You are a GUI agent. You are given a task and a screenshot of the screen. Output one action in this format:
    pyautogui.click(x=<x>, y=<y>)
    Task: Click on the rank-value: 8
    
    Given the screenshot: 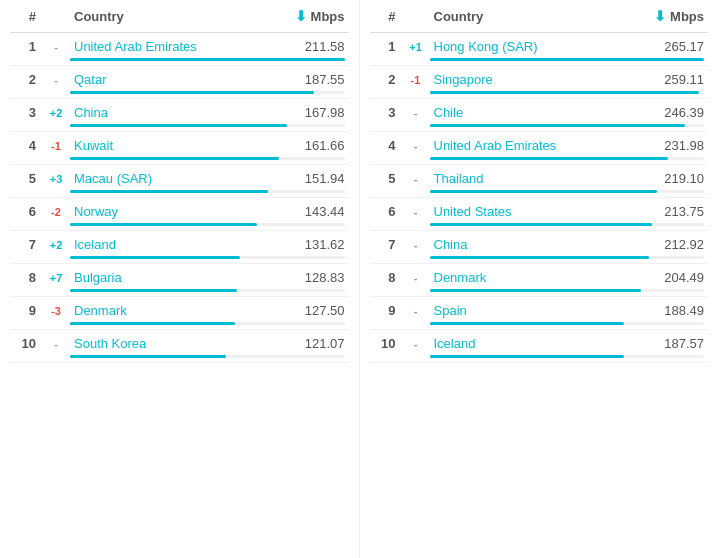 What is the action you would take?
    pyautogui.click(x=385, y=278)
    